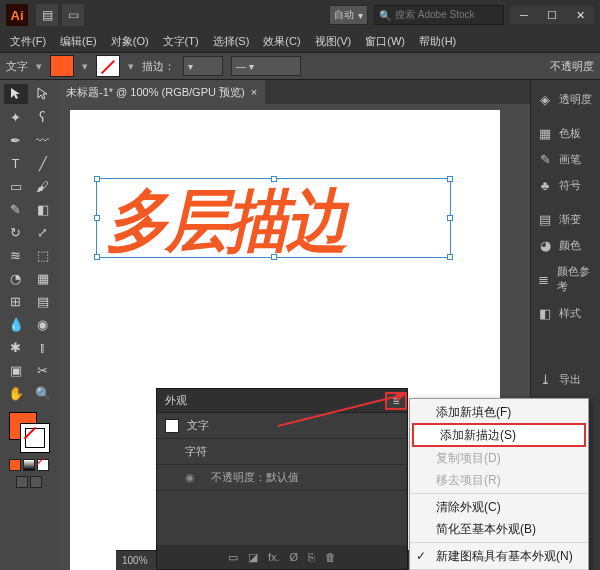 The image size is (600, 570). Describe the element at coordinates (16, 347) in the screenshot. I see `symbol-sprayer-tool: ✱` at that location.